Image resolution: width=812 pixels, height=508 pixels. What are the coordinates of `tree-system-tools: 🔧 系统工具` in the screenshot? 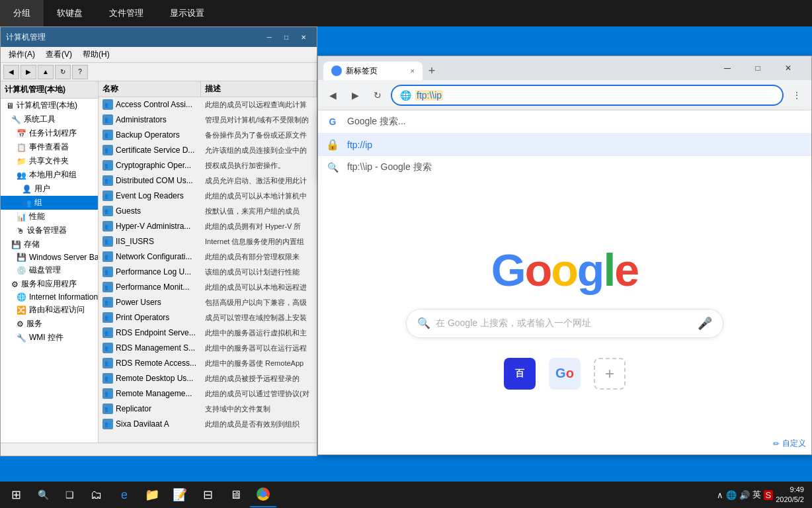 It's located at (49, 119).